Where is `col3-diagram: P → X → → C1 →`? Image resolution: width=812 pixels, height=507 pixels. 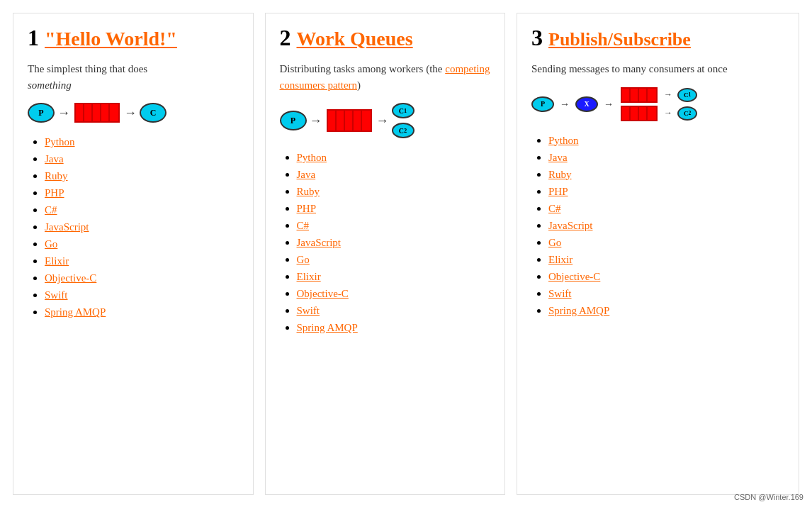
col3-diagram: P → X → → C1 → is located at coordinates (658, 104).